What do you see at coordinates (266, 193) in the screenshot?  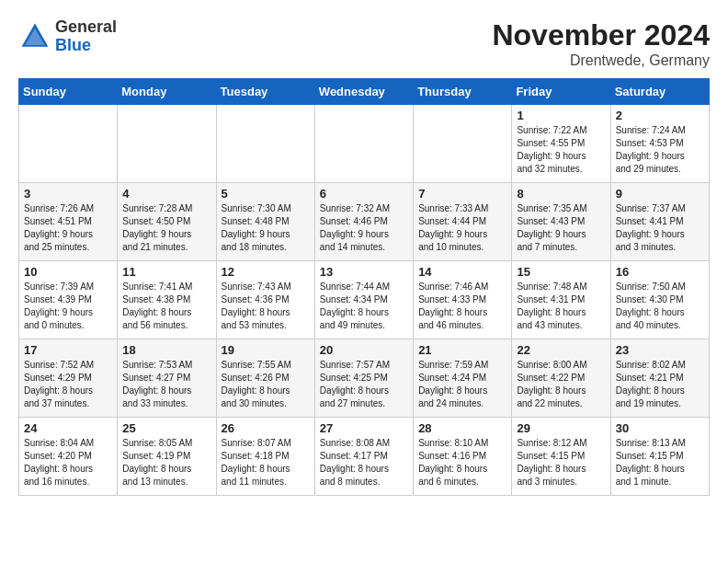 I see `day-number: 5` at bounding box center [266, 193].